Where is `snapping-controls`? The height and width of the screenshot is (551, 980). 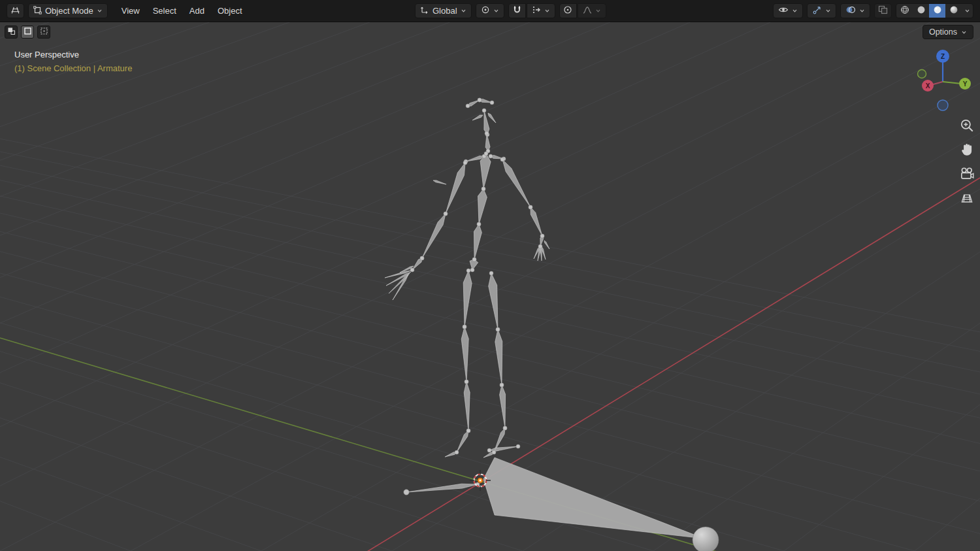 snapping-controls is located at coordinates (532, 10).